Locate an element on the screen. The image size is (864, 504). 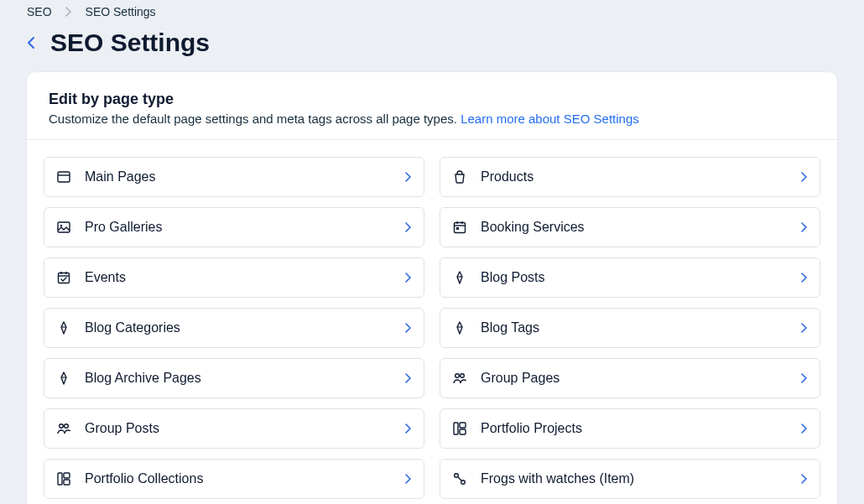
row-frogs-item: Frogs with watches (Item) is located at coordinates (630, 479).